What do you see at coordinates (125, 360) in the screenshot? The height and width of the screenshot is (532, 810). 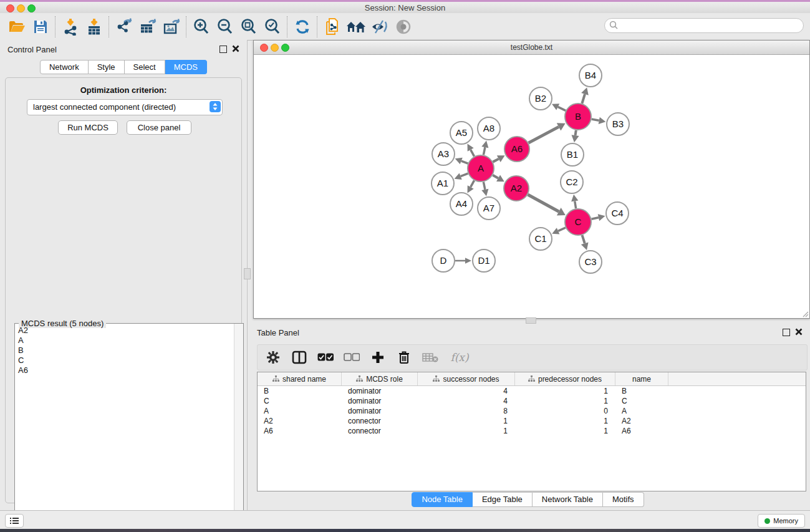 I see `result-item: C` at bounding box center [125, 360].